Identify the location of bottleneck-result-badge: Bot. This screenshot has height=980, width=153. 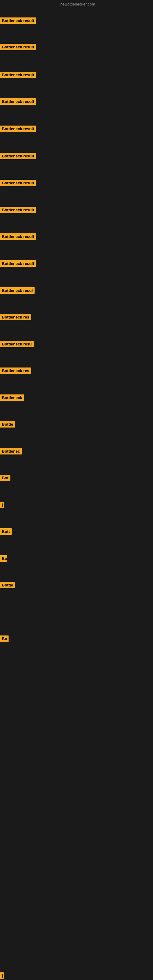
(5, 478).